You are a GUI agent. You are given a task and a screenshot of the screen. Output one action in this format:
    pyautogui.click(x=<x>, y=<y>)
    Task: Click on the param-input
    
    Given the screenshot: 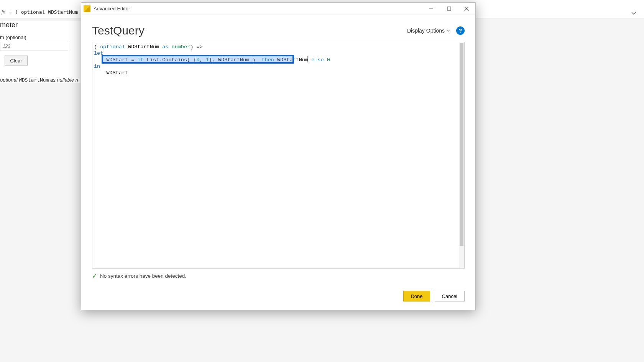 What is the action you would take?
    pyautogui.click(x=34, y=46)
    